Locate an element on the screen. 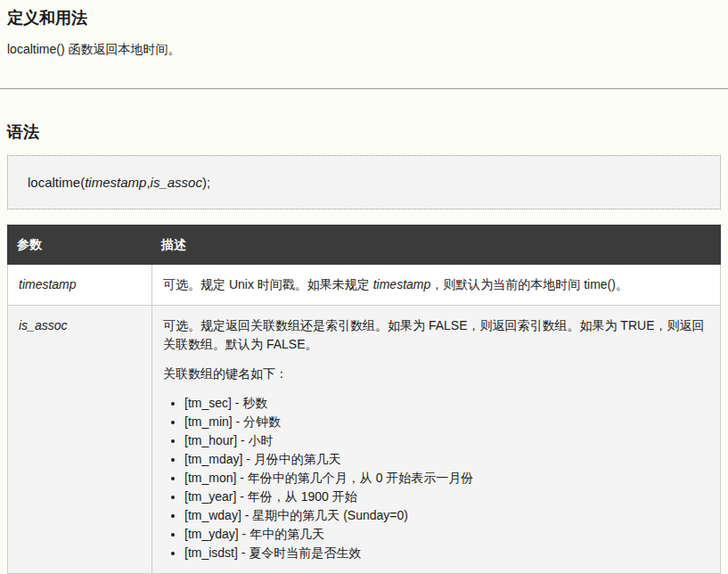 The height and width of the screenshot is (574, 728). assoc-key-item: [tm_isdst] - 夏令时当前是否生效 is located at coordinates (447, 553).